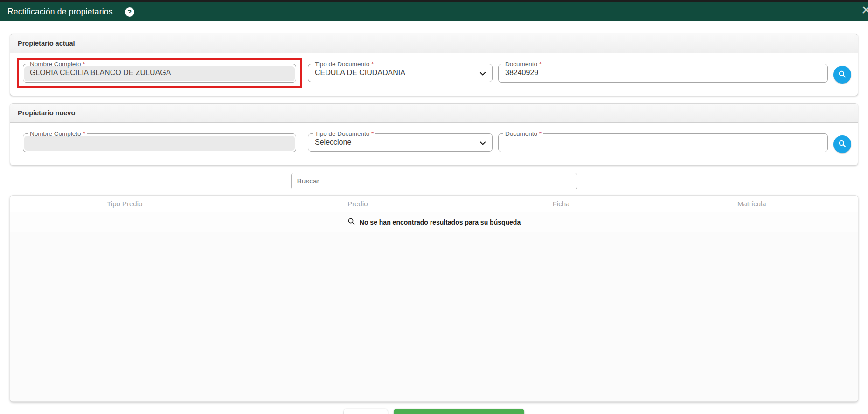  Describe the element at coordinates (523, 133) in the screenshot. I see `new-document-label: Documento *` at that location.